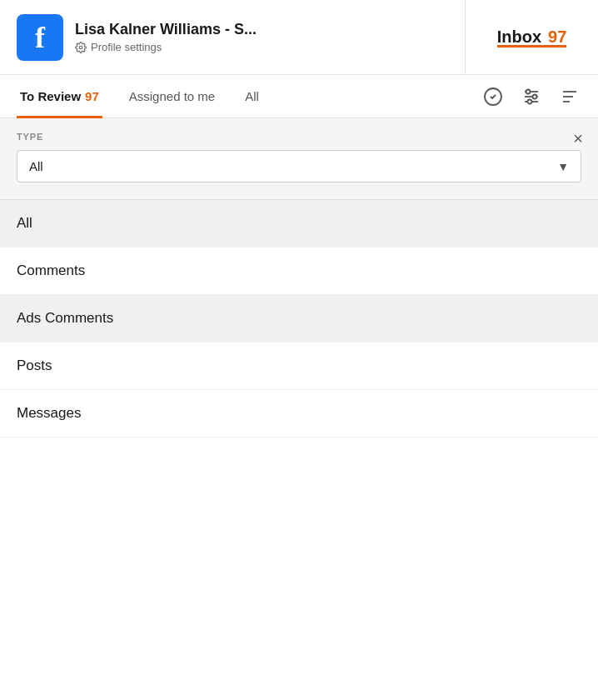  What do you see at coordinates (299, 137) in the screenshot?
I see `filter-type-label: TYPE` at bounding box center [299, 137].